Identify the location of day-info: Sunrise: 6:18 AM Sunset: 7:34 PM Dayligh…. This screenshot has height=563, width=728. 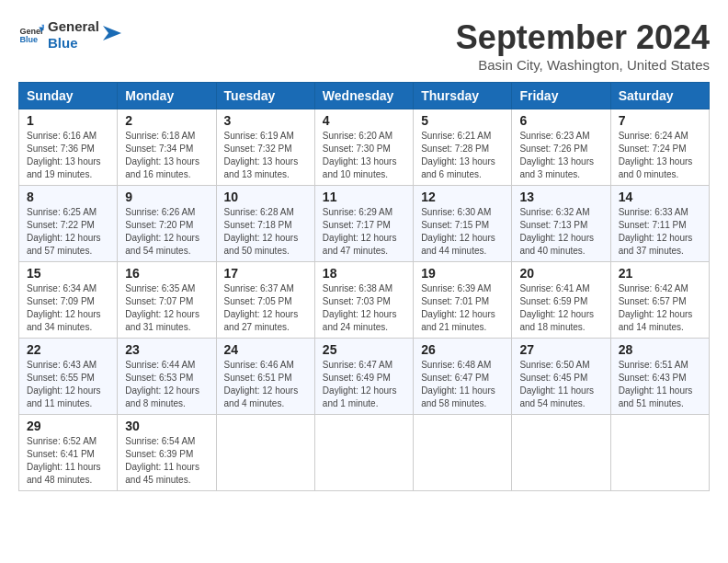
(166, 155).